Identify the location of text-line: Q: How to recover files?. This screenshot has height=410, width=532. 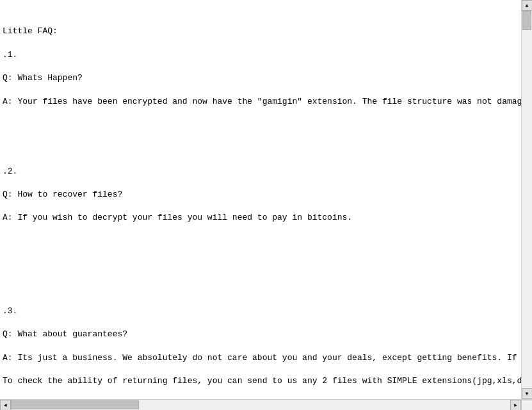
(261, 195).